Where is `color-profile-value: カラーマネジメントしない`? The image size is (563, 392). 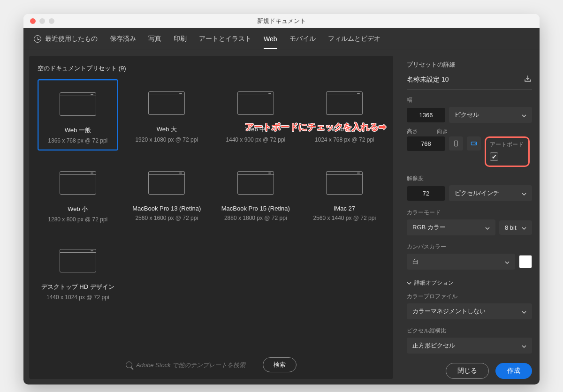 color-profile-value: カラーマネジメントしない is located at coordinates (449, 311).